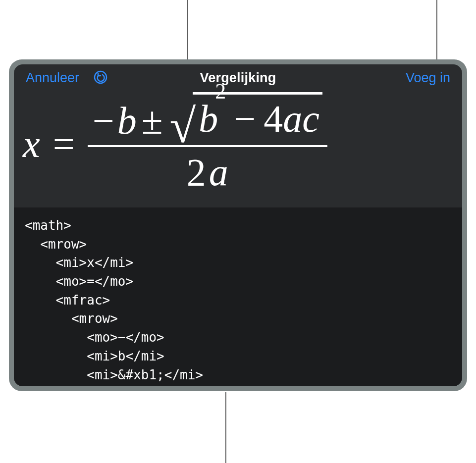 The image size is (476, 463). I want to click on eq-minus2: −, so click(245, 119).